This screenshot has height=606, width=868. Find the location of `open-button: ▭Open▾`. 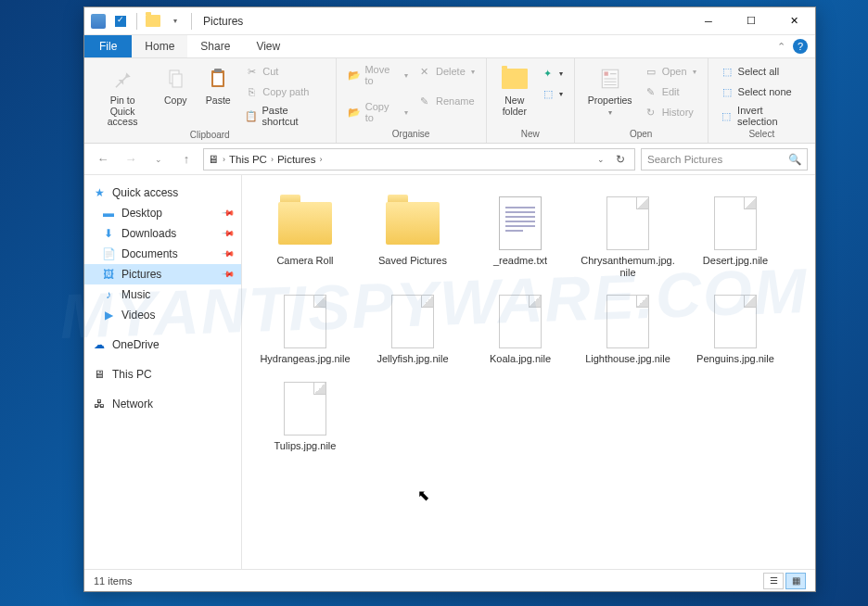

open-button: ▭Open▾ is located at coordinates (670, 71).